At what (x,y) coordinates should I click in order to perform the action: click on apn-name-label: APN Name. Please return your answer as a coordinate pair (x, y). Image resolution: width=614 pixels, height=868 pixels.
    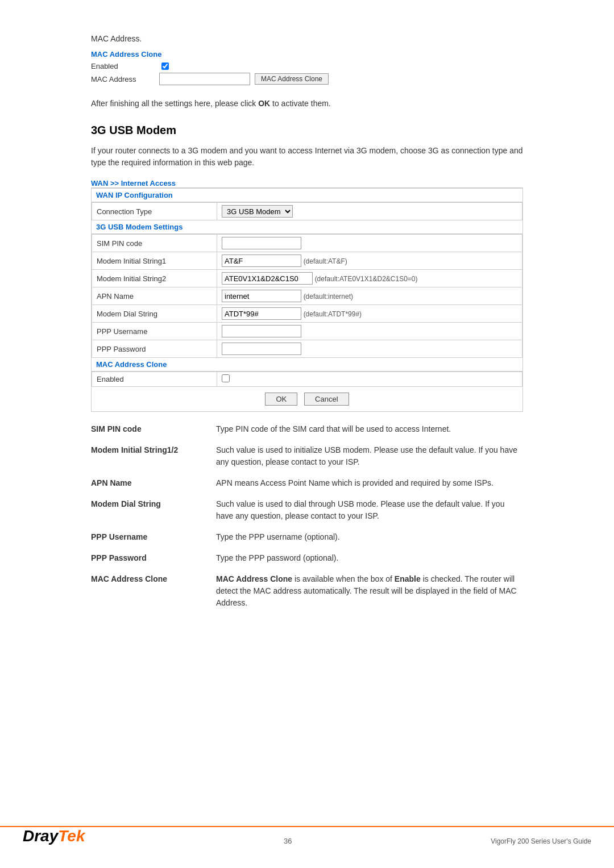
    Looking at the image, I should click on (155, 297).